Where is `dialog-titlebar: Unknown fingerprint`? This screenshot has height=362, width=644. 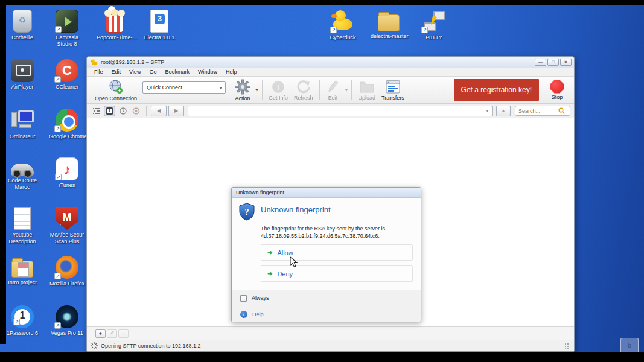
dialog-titlebar: Unknown fingerprint is located at coordinates (326, 193).